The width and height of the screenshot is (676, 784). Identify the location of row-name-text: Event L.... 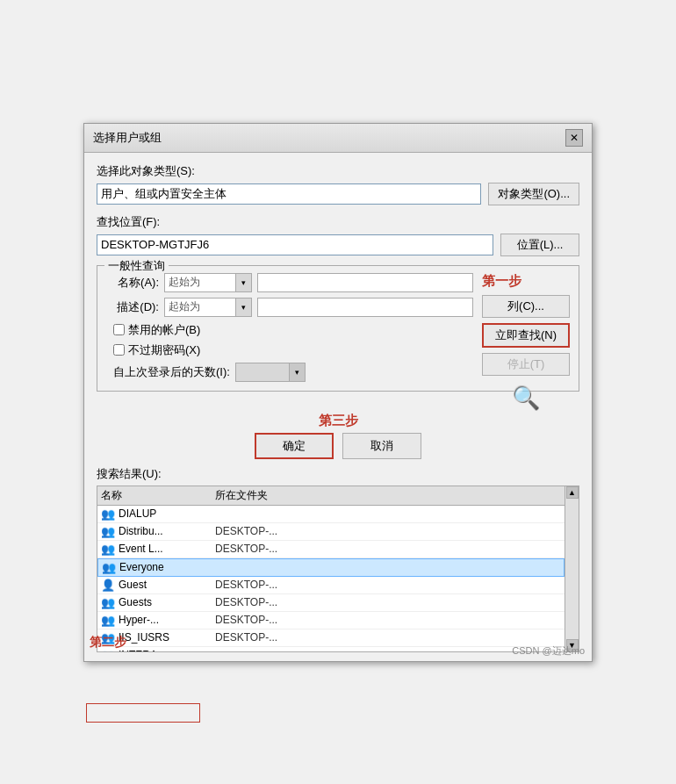
(140, 549).